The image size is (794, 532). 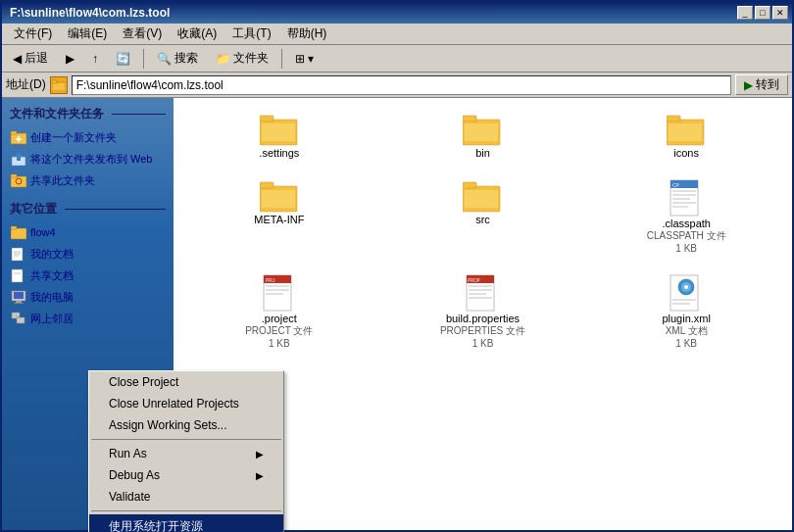 What do you see at coordinates (482, 196) in the screenshot?
I see `folder-icon-src` at bounding box center [482, 196].